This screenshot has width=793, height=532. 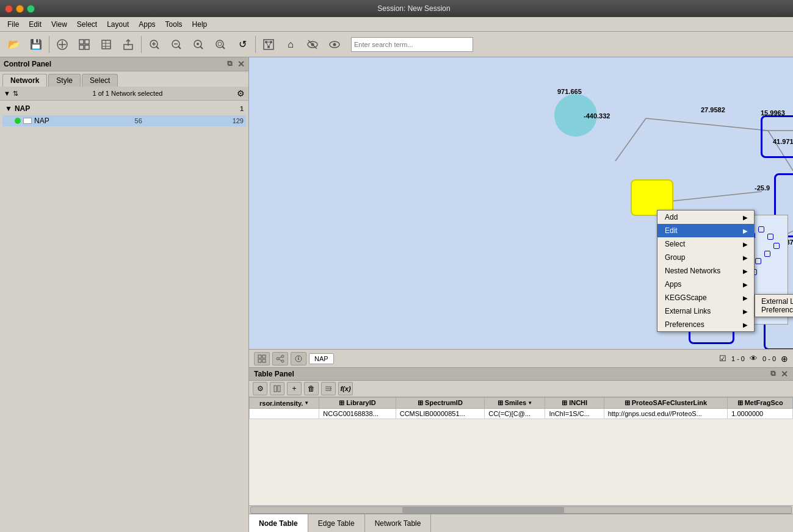 I want to click on ctx-add-arrow: ▶, so click(x=745, y=217).